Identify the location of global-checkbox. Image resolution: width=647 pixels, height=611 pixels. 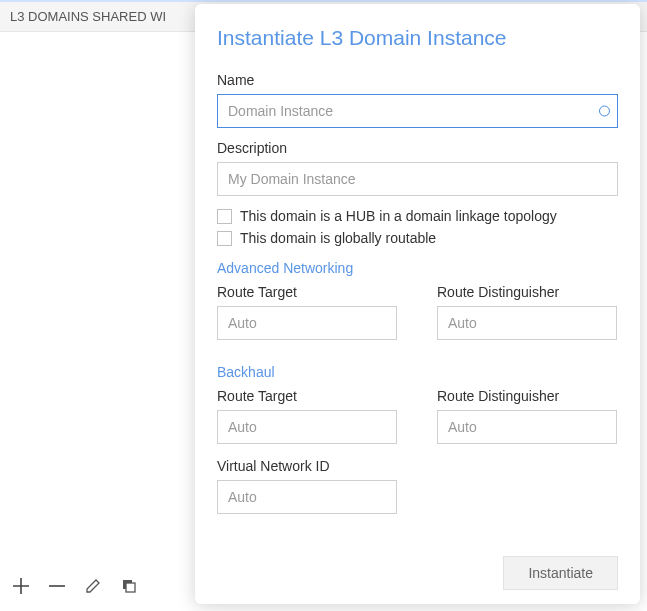
(224, 238).